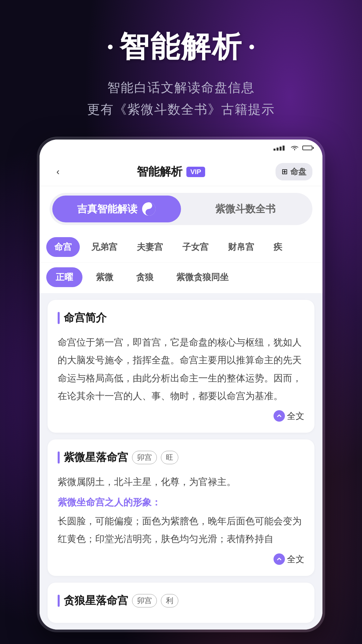 This screenshot has height=644, width=362. I want to click on card-ziwei-body: 紫微属阴土，北斗主星，化尊，为官禄主。, so click(181, 482).